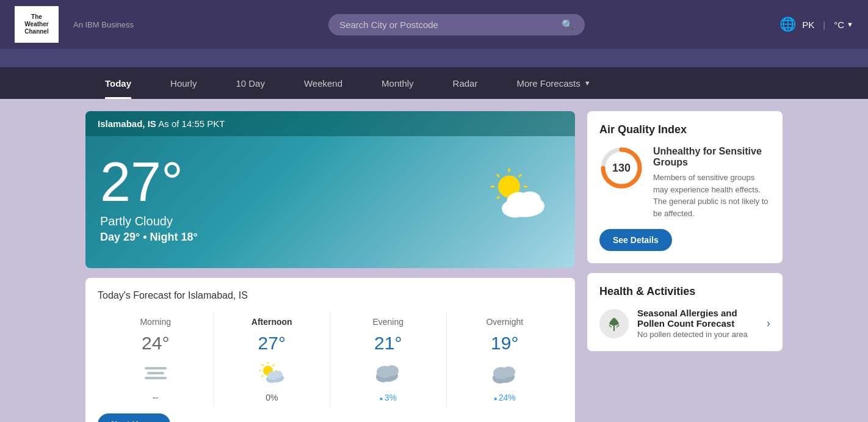 Image resolution: width=868 pixels, height=422 pixels. Describe the element at coordinates (685, 292) in the screenshot. I see `health-title: Health & Activities` at that location.